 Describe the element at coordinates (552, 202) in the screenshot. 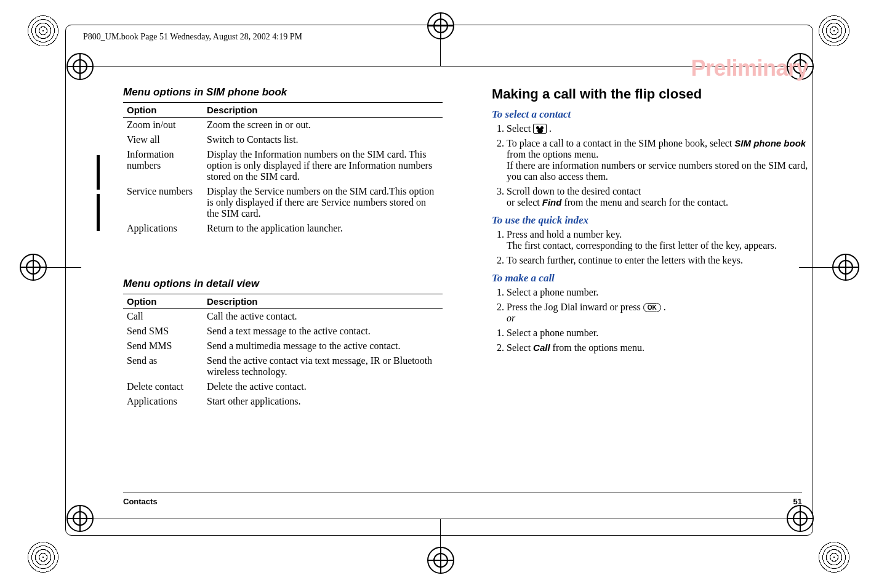

I see `bold-term: Find` at that location.